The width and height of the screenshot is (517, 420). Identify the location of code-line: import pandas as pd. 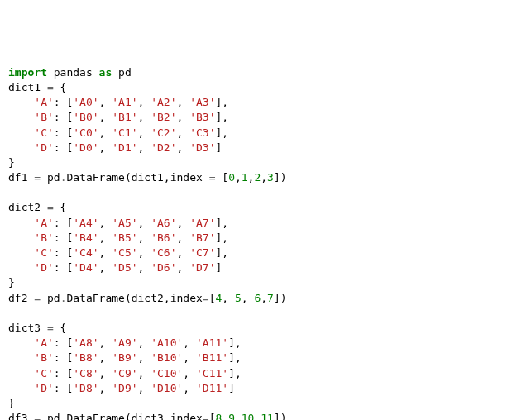
(258, 73).